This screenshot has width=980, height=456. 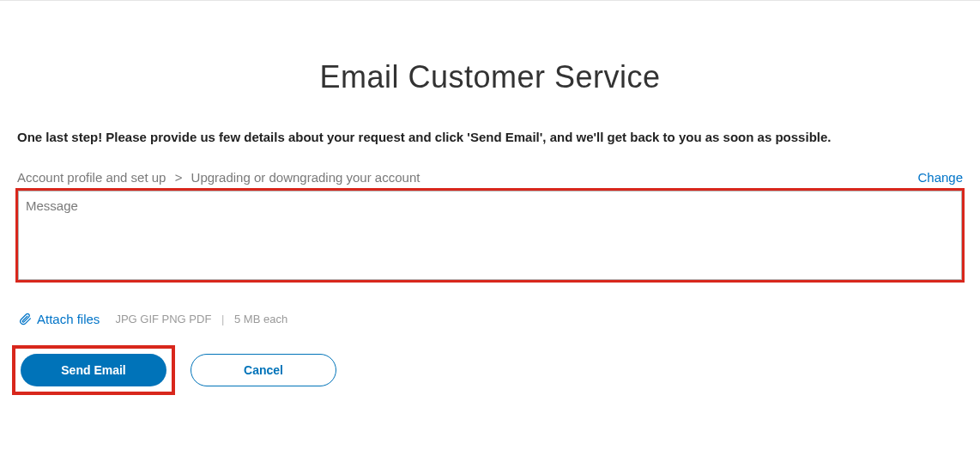 I want to click on attach-hint: JPG GIF PNG PDF | 5 MB each, so click(x=201, y=319).